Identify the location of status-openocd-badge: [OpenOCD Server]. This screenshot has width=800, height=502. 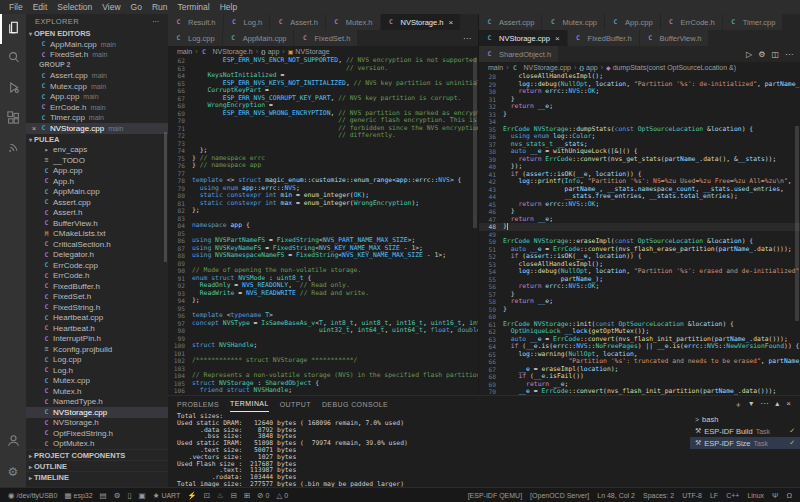
(560, 496).